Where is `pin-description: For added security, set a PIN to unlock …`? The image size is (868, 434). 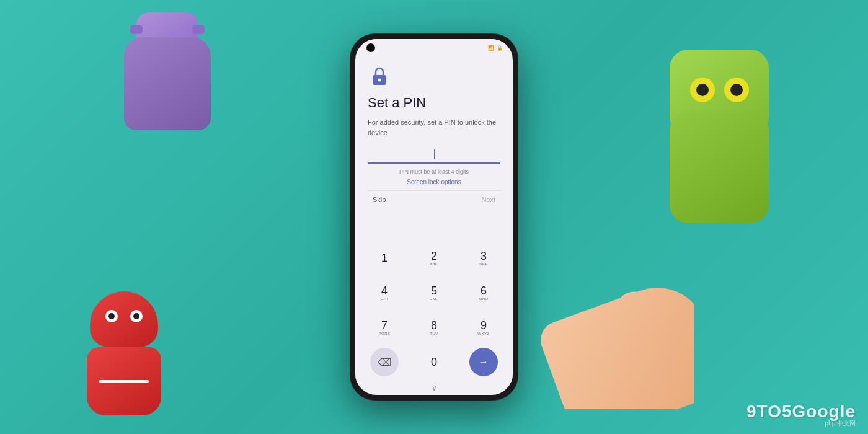
pin-description: For added security, set a PIN to unlock … is located at coordinates (434, 128).